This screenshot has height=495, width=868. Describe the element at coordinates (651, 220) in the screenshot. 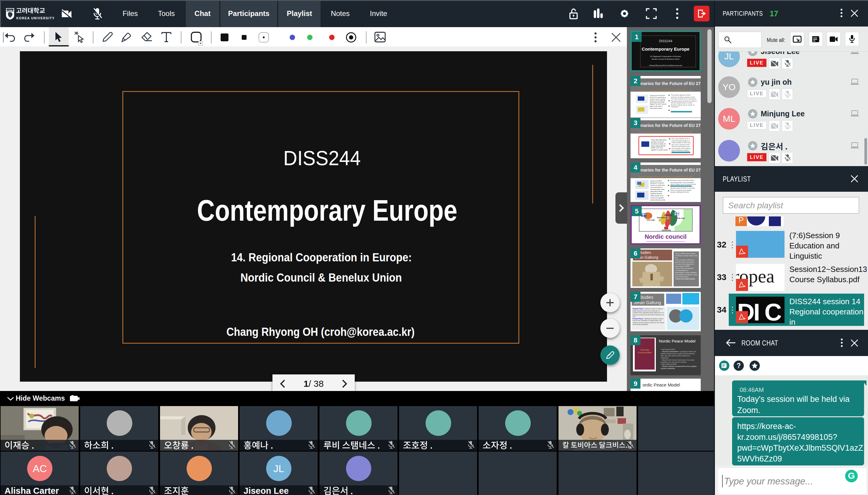

I see `svg-text: ICELAND` at that location.